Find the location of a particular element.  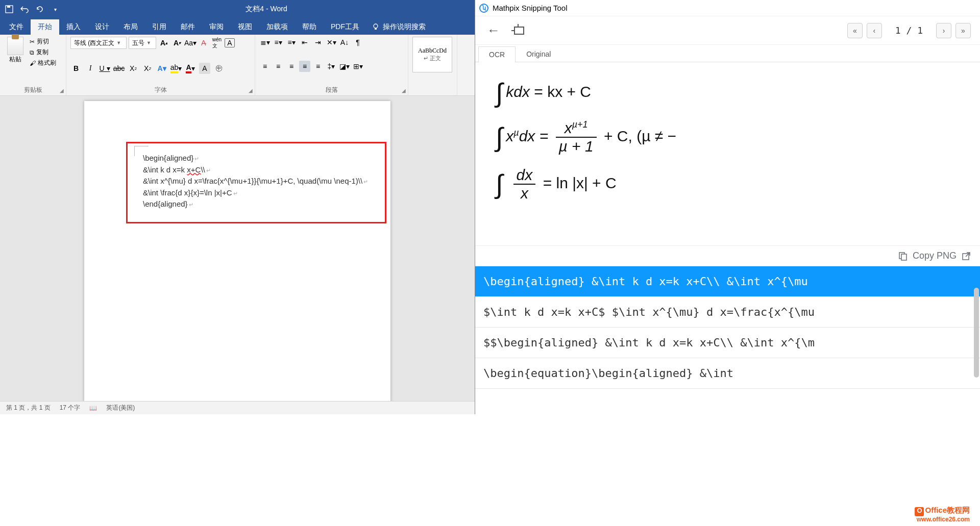

return-mark-icon: ↵ is located at coordinates (208, 170).